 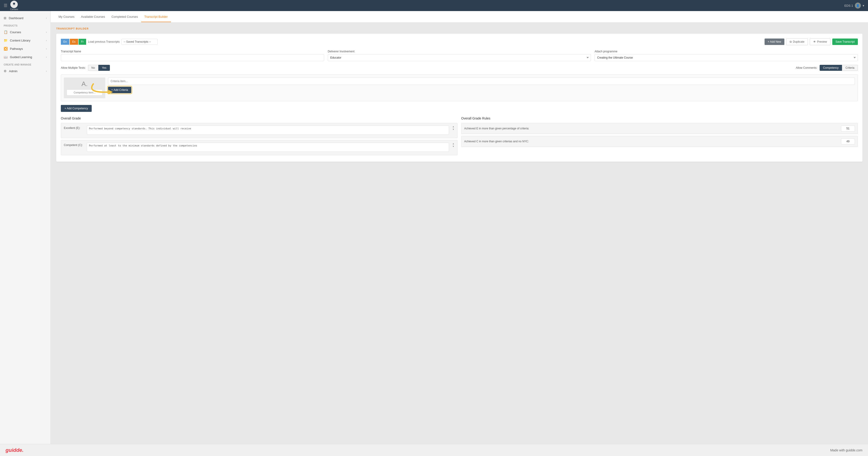 I want to click on attach-programme-select: Creating the Ultimate Course, so click(x=726, y=58).